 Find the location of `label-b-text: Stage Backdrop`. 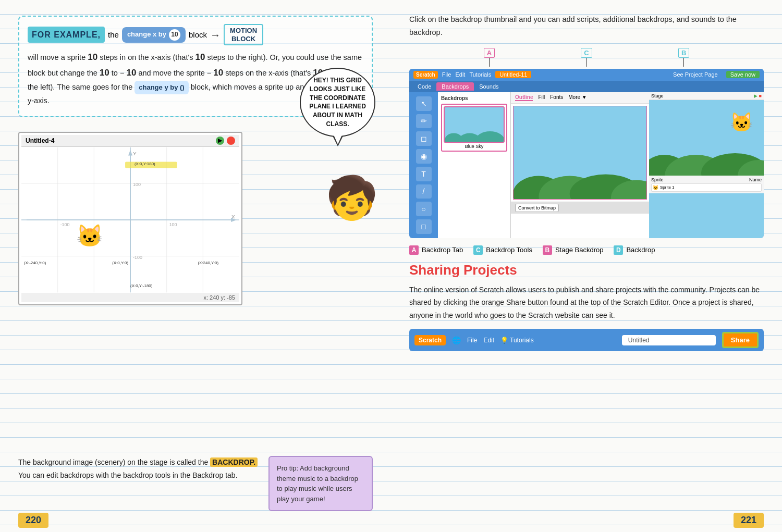

label-b-text: Stage Backdrop is located at coordinates (580, 250).